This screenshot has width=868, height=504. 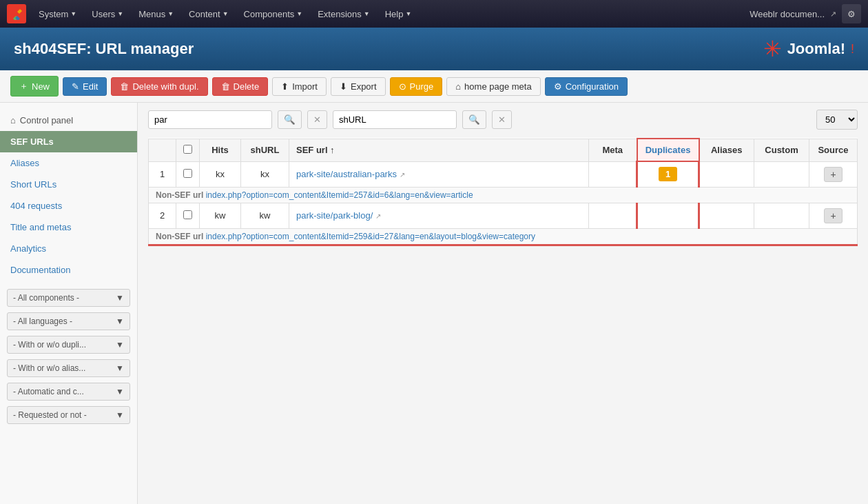 I want to click on filter-languages-dropdown: - All languages - ▼, so click(x=69, y=321).